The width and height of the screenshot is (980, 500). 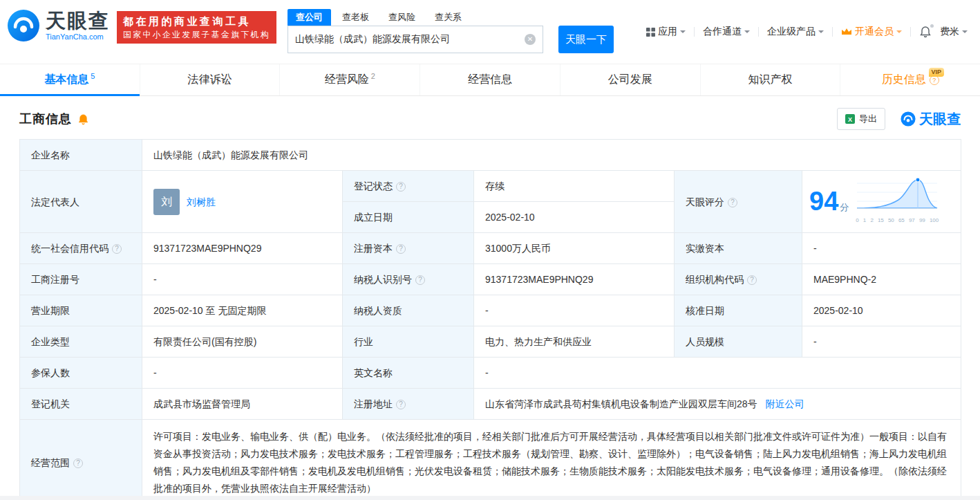 What do you see at coordinates (373, 186) in the screenshot?
I see `field-label-text: 登记状态` at bounding box center [373, 186].